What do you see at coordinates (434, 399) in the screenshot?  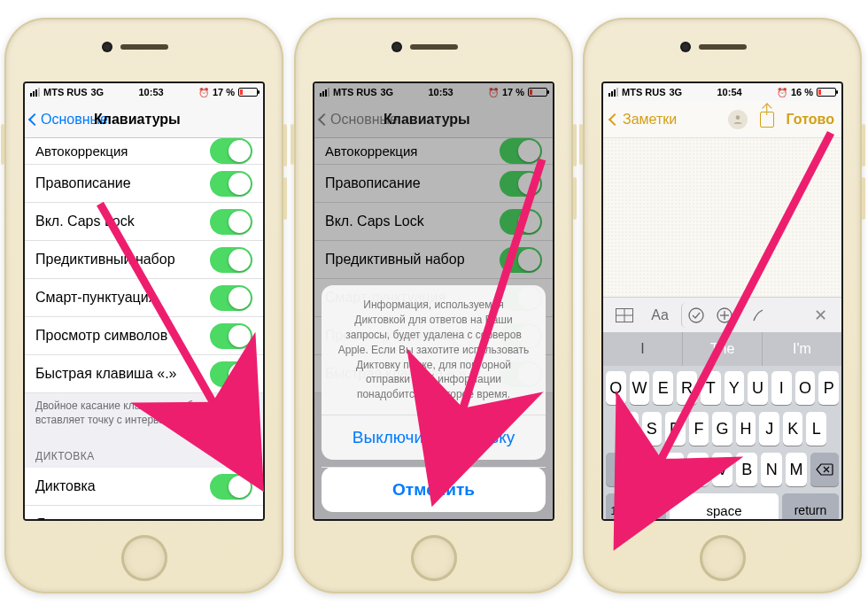 I see `action-sheet: Информация, используемая Диктовкой для о…` at bounding box center [434, 399].